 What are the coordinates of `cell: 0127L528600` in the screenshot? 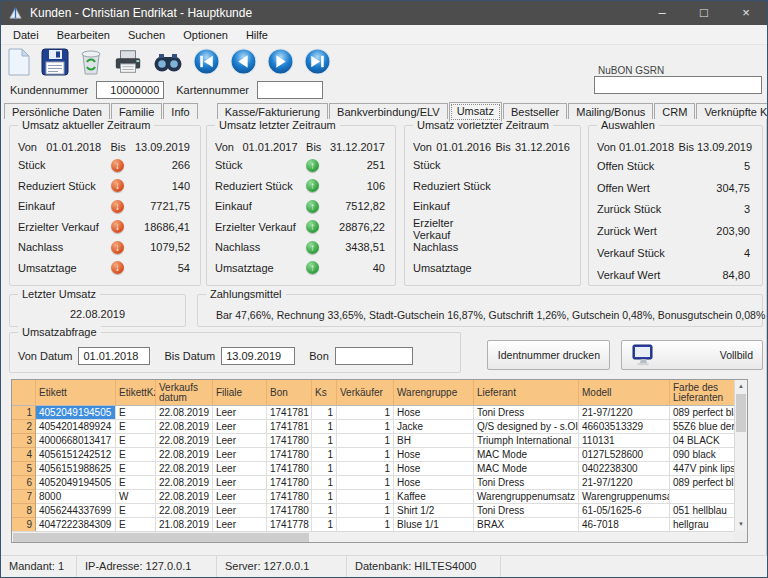 It's located at (624, 455).